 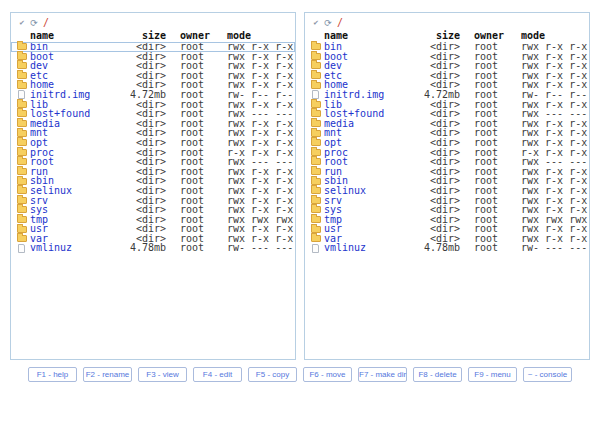 What do you see at coordinates (328, 374) in the screenshot?
I see `button-move: F6 - move` at bounding box center [328, 374].